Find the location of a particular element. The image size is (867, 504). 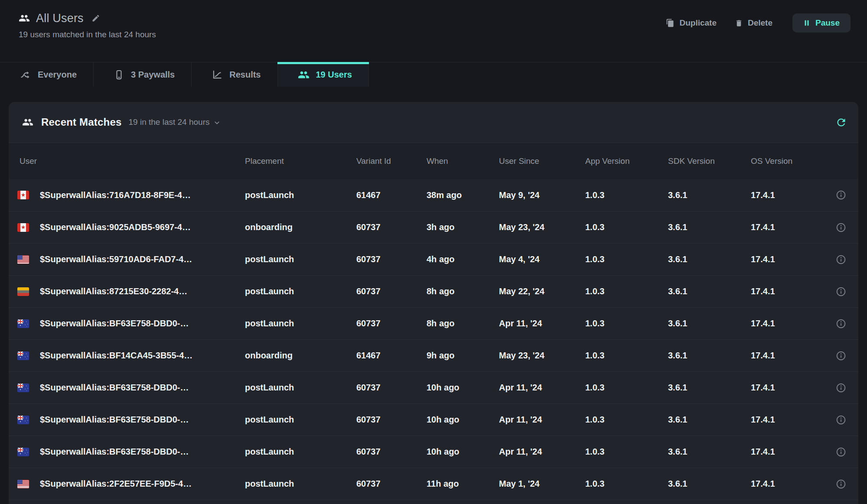

tab-users: 19 Users is located at coordinates (323, 75).